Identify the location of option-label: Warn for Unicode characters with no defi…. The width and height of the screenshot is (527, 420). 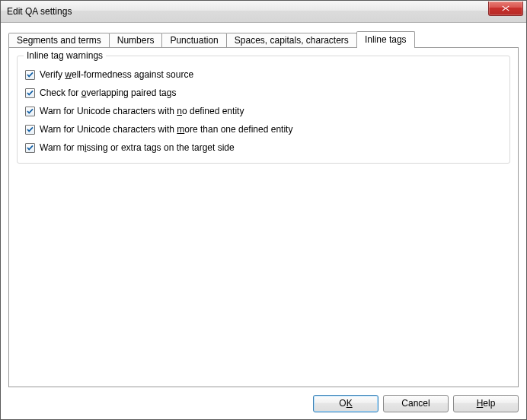
(142, 111).